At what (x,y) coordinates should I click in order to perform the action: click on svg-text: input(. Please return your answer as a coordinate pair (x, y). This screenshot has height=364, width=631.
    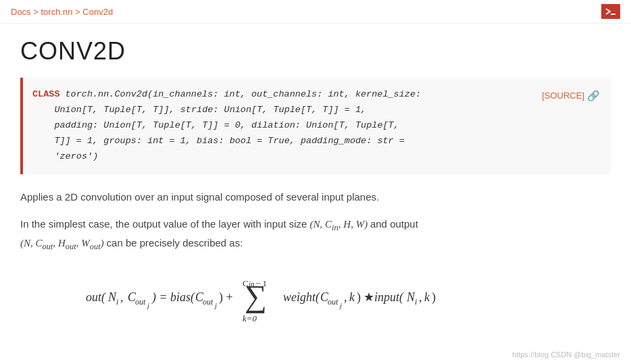
    Looking at the image, I should click on (389, 297).